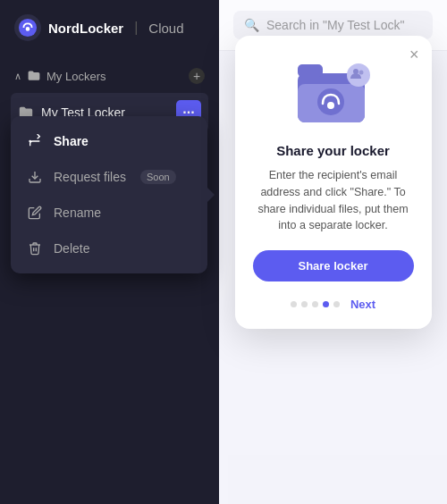  Describe the element at coordinates (109, 141) in the screenshot. I see `menu-item-share: Share` at that location.